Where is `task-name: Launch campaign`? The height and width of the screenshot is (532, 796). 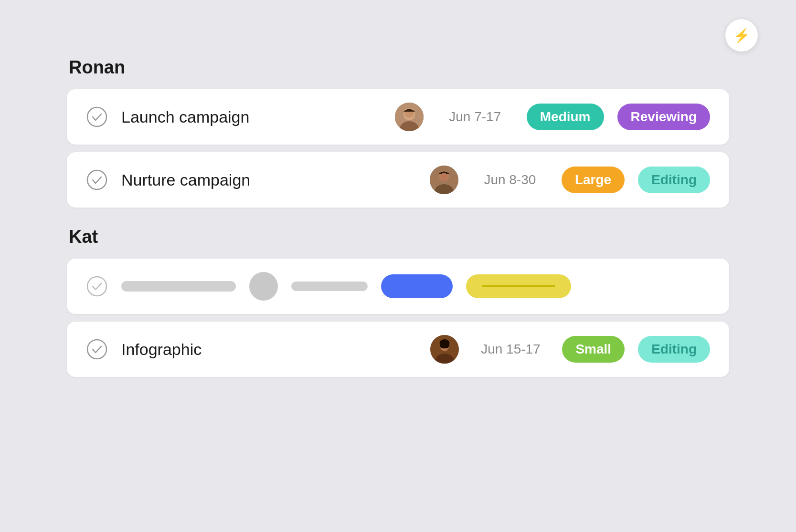 task-name: Launch campaign is located at coordinates (251, 117).